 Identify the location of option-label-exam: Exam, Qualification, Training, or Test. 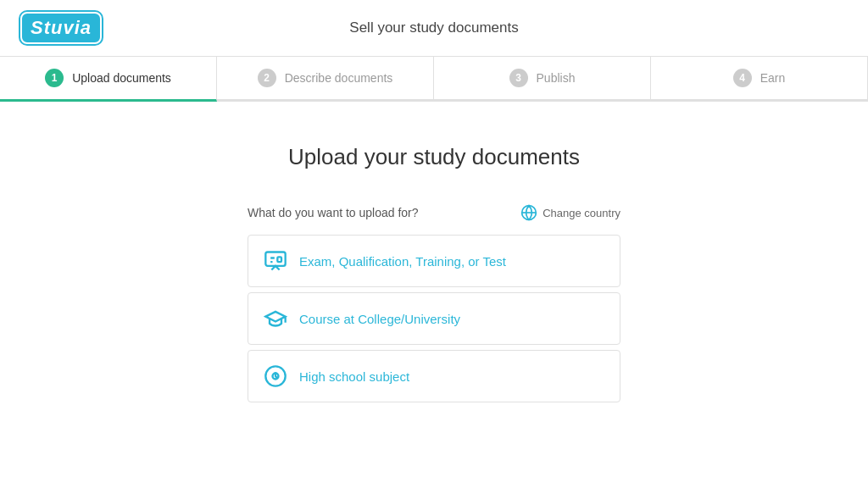
(403, 261).